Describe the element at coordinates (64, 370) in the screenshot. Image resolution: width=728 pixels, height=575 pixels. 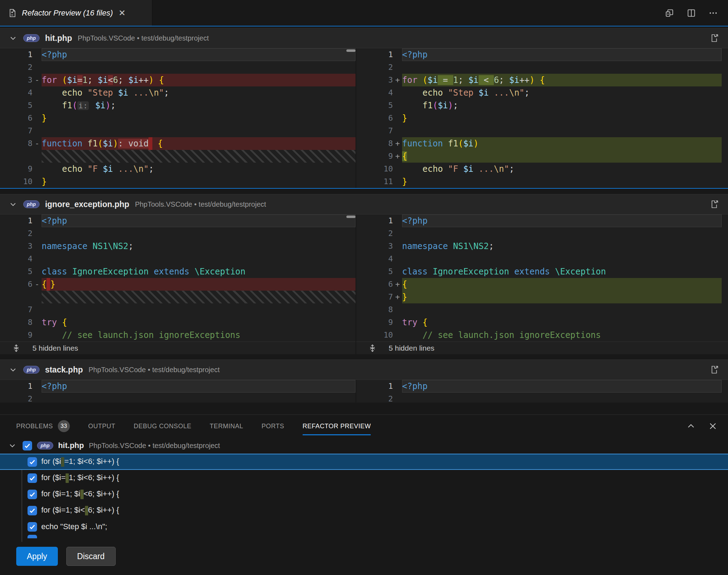
I see `file-name: stack.php` at that location.